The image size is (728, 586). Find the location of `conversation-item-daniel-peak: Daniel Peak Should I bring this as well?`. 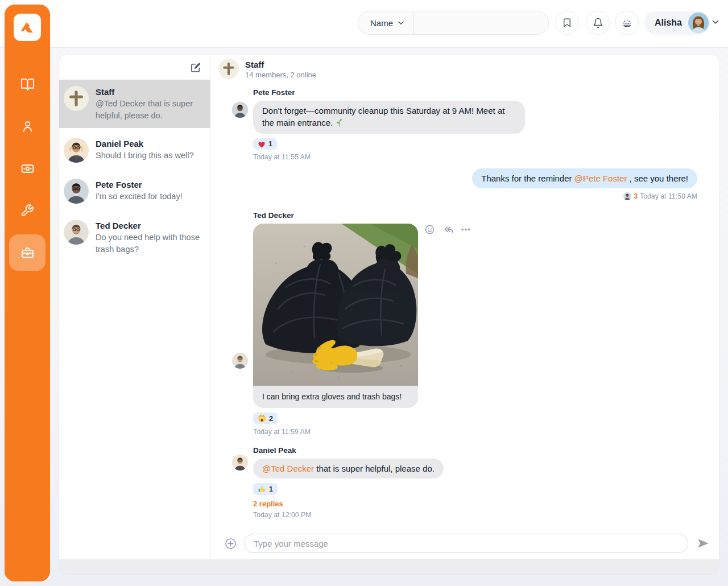

conversation-item-daniel-peak: Daniel Peak Should I bring this as well? is located at coordinates (134, 150).